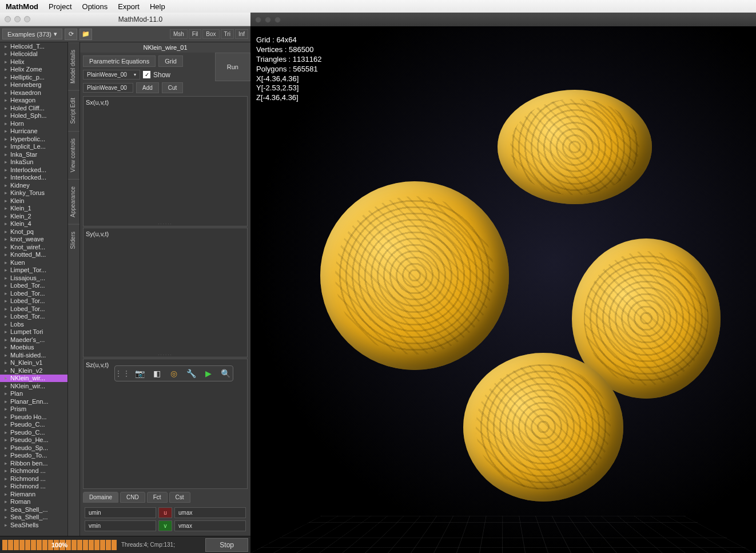  Describe the element at coordinates (34, 340) in the screenshot. I see `tree-item: ▸Maeder's_...` at that location.